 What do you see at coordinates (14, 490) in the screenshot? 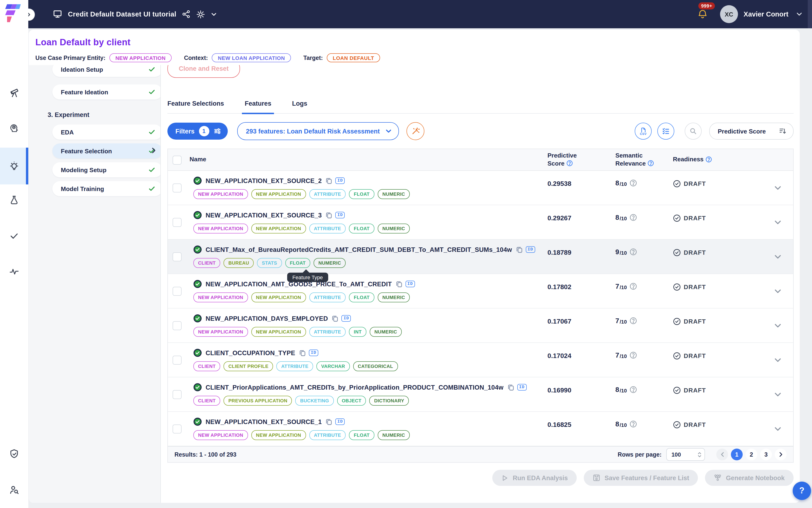
I see `rail-item-user-search-icon` at bounding box center [14, 490].